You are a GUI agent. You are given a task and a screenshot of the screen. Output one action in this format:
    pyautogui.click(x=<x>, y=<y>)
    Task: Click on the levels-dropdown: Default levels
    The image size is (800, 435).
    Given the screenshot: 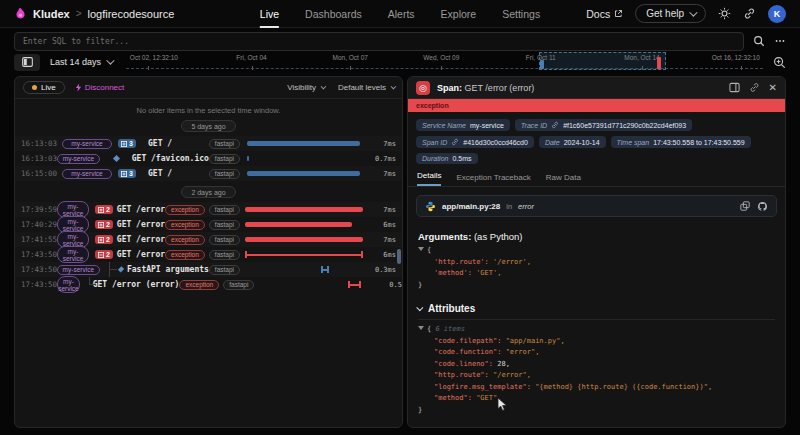 What is the action you would take?
    pyautogui.click(x=366, y=88)
    